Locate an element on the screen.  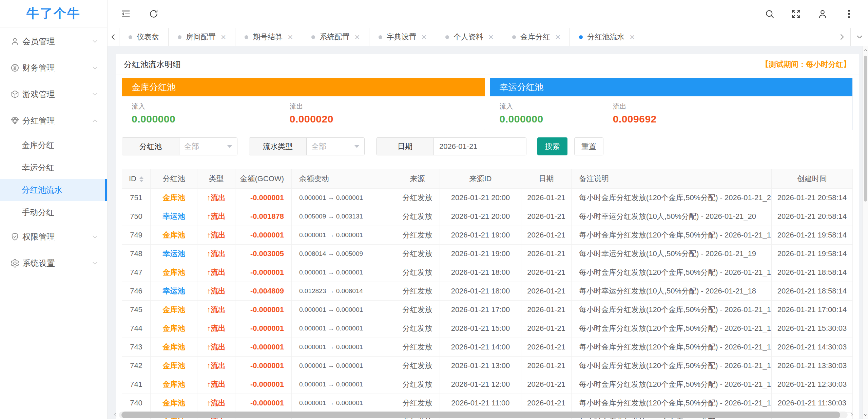
pool-filter-select: 全部 is located at coordinates (208, 147).